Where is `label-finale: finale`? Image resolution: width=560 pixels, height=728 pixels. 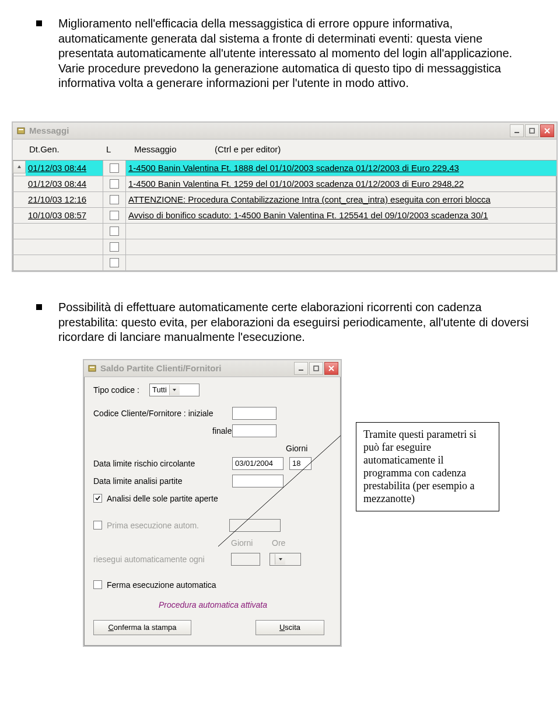 label-finale: finale is located at coordinates (163, 431).